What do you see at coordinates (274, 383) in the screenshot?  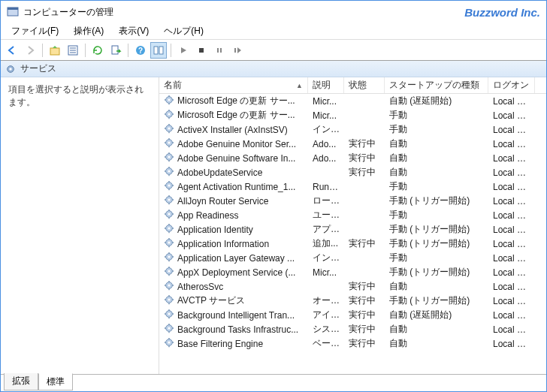 I see `tab-strip: 拡張 標準` at bounding box center [274, 383].